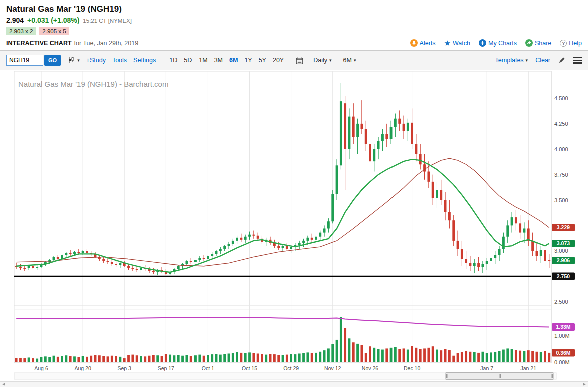 This screenshot has height=387, width=588. Describe the element at coordinates (563, 243) in the screenshot. I see `price-badge-text: 3.073` at that location.